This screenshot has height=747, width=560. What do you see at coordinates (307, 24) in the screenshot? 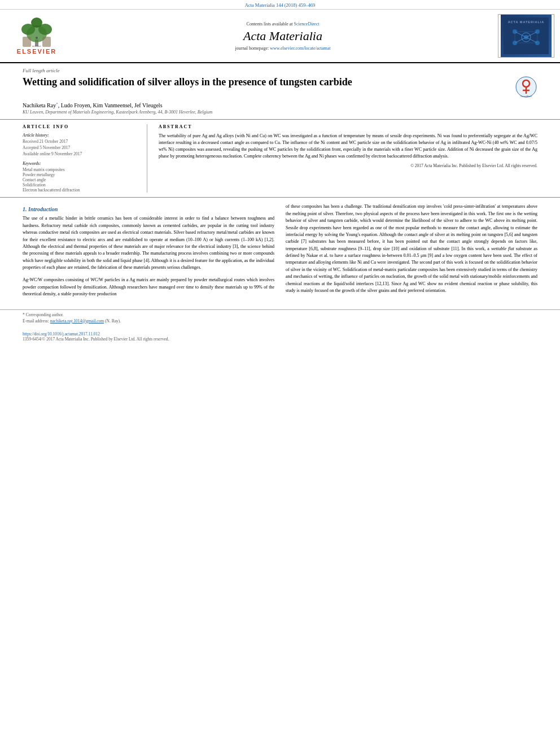
I see `sciencedirect-link: ScienceDirect` at bounding box center [307, 24].